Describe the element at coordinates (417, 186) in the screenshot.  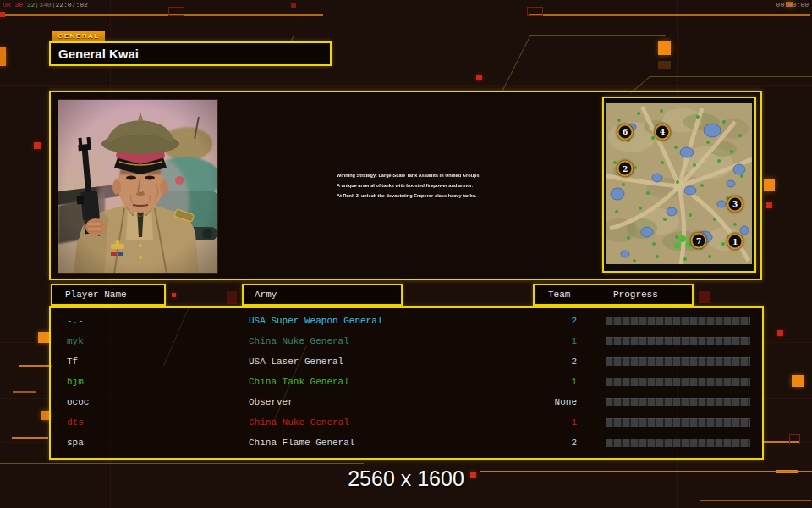
I see `general-description: Winning Strategy: Large-Scale Tank Assau…` at that location.